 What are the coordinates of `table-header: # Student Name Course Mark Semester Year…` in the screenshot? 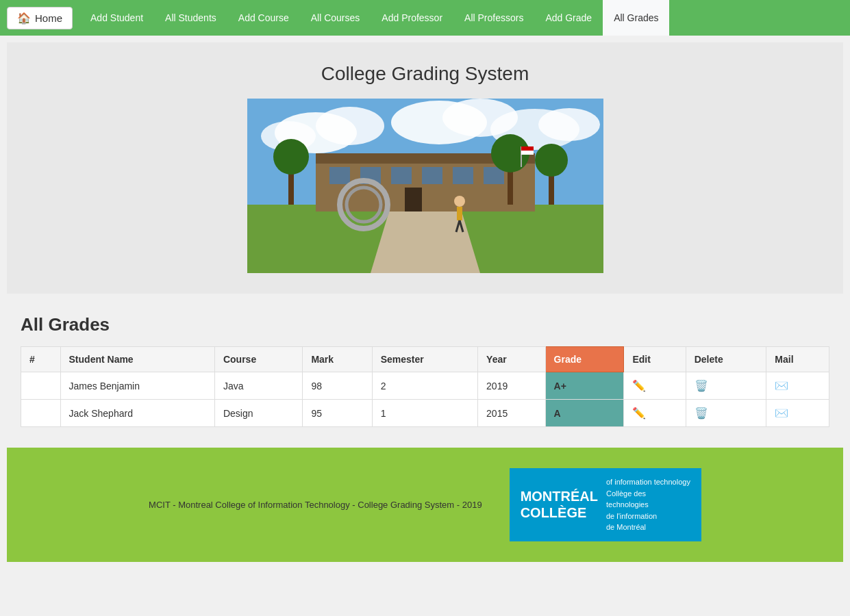 It's located at (425, 360).